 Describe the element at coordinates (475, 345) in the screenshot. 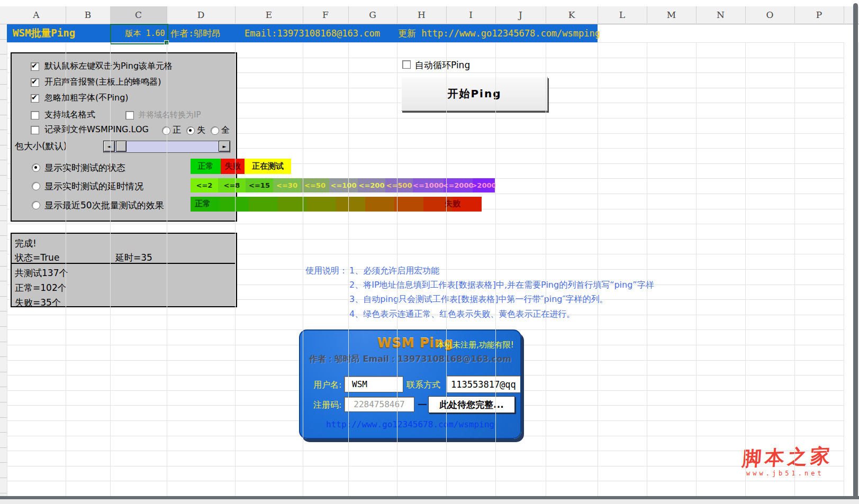

I see `unregistered-notice: 本机未注册,功能有限!` at that location.